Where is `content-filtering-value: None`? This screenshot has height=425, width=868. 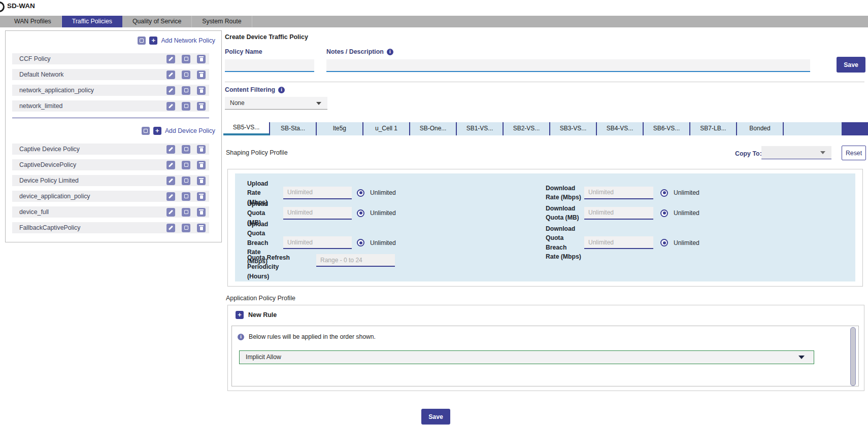 content-filtering-value: None is located at coordinates (238, 103).